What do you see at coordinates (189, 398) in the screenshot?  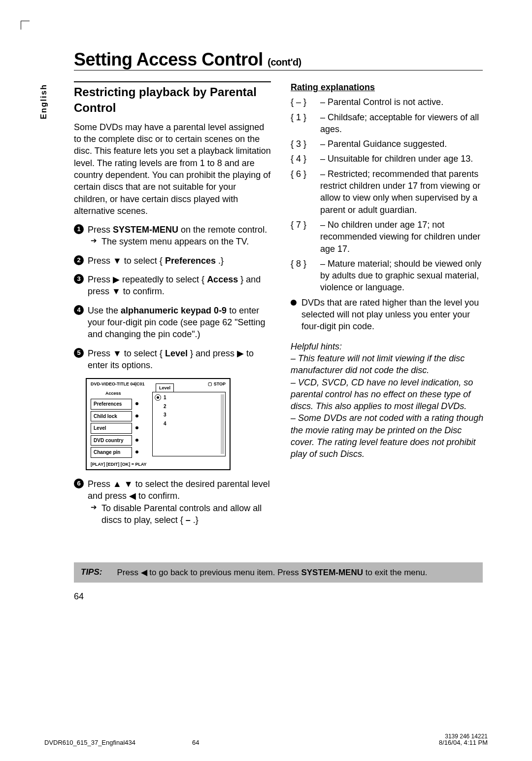 I see `osd-option: 1` at bounding box center [189, 398].